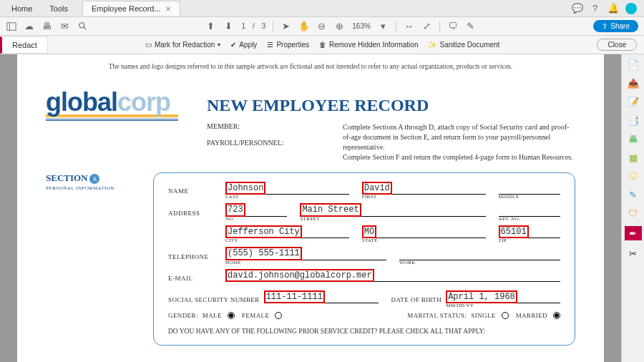 Image resolution: width=644 pixels, height=362 pixels. Describe the element at coordinates (617, 44) in the screenshot. I see `close-redact-button: Close` at that location.